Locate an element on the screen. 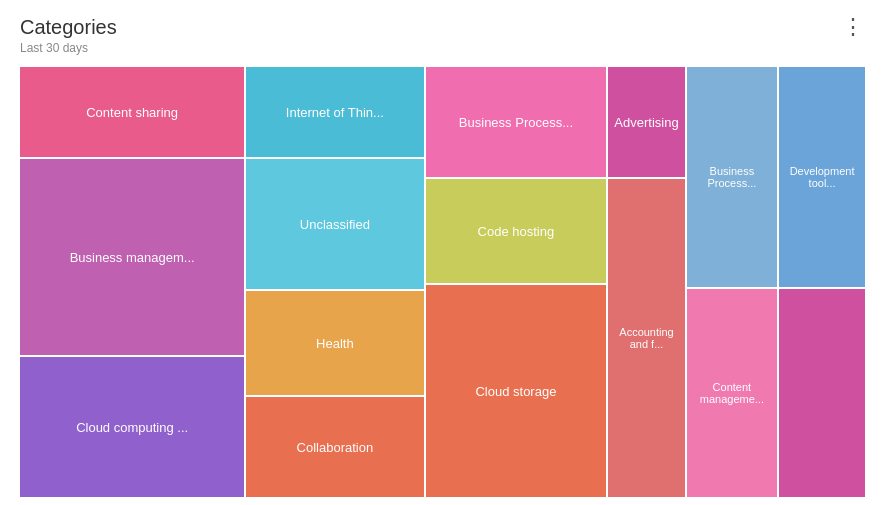  cell-business-management: Business managem... is located at coordinates (132, 257).